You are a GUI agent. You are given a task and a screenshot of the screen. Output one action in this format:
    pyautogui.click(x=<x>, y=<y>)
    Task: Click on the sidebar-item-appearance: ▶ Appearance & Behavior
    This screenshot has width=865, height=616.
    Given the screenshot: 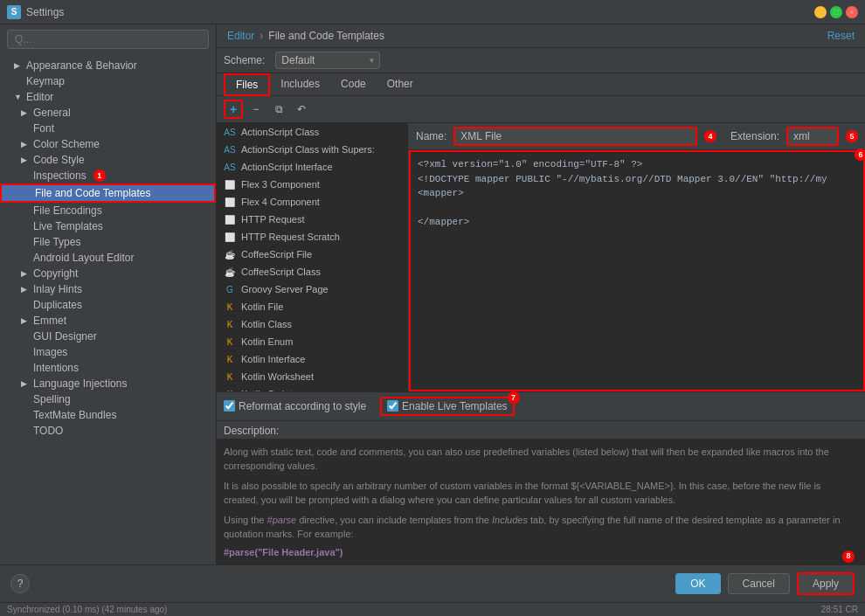 What is the action you would take?
    pyautogui.click(x=108, y=66)
    